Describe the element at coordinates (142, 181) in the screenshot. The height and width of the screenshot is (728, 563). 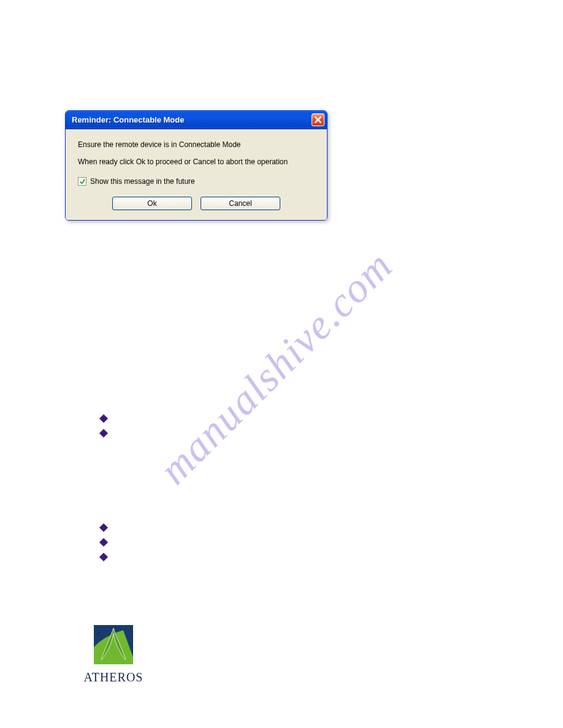
I see `show-message-checkbox-label: Show this message in the future` at that location.